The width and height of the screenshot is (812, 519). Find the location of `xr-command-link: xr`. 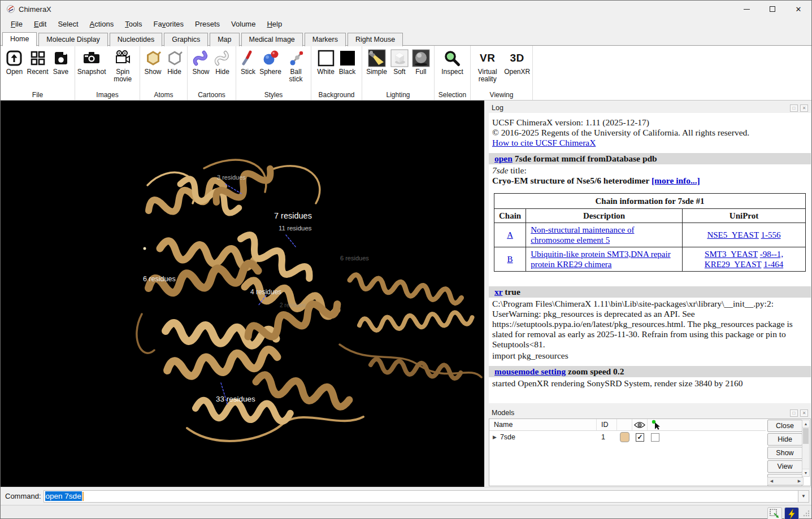

xr-command-link: xr is located at coordinates (498, 291).